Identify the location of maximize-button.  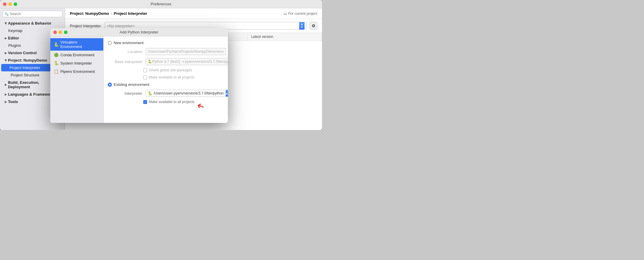
(15, 4).